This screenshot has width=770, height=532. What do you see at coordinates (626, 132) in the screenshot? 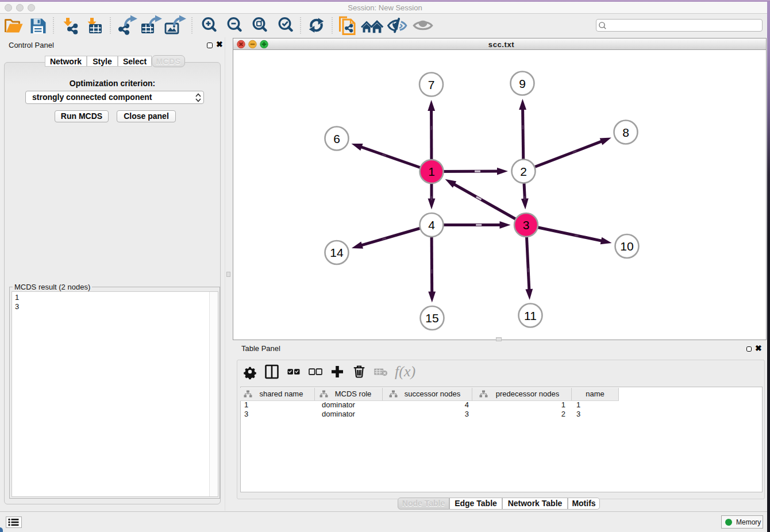
I see `svg-text: 8` at bounding box center [626, 132].